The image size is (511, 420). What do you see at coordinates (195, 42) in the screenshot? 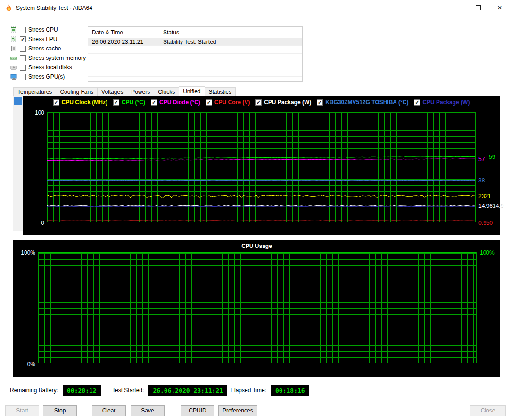
I see `table-row: 26.06.2020 23:11:21Stability Test: Start…` at bounding box center [195, 42].